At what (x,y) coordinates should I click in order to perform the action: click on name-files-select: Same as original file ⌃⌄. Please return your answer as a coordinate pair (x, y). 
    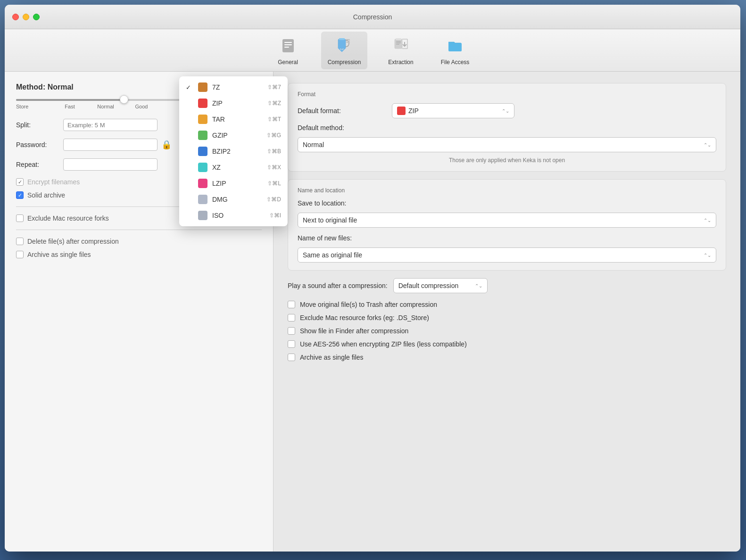
    Looking at the image, I should click on (507, 255).